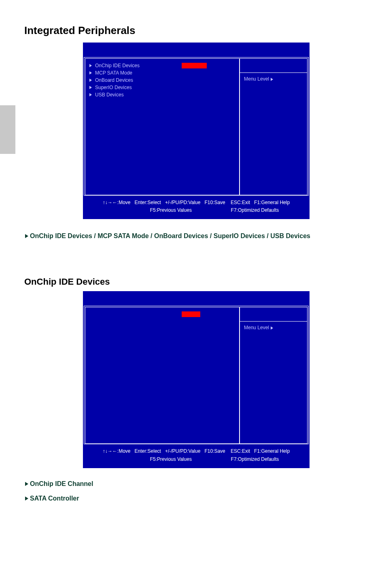 This screenshot has height=588, width=386. What do you see at coordinates (196, 375) in the screenshot?
I see `bios-inner: Menu Level` at bounding box center [196, 375].